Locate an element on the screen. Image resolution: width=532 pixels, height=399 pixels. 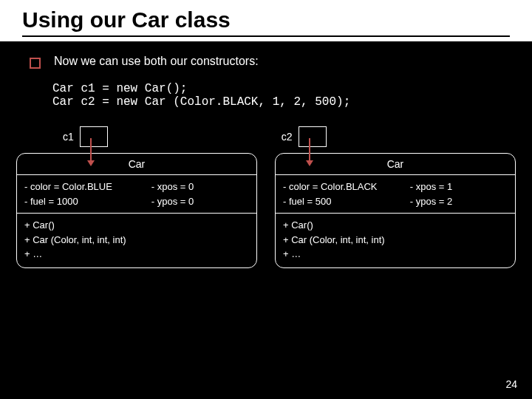
title-area: Using our Car class is located at coordinates (266, 21).